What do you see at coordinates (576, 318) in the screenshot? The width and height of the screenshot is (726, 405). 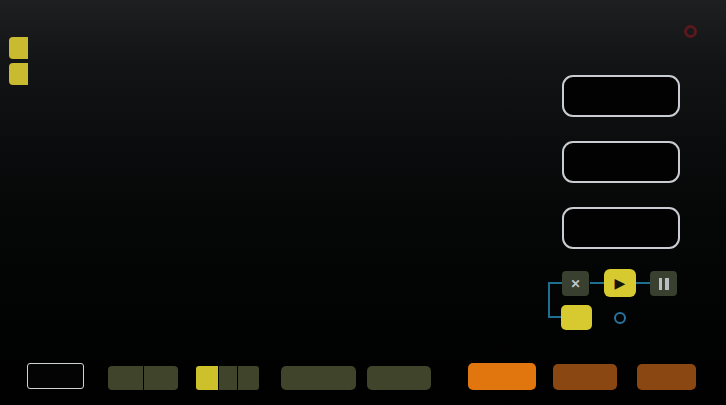 I see `auto-button` at bounding box center [576, 318].